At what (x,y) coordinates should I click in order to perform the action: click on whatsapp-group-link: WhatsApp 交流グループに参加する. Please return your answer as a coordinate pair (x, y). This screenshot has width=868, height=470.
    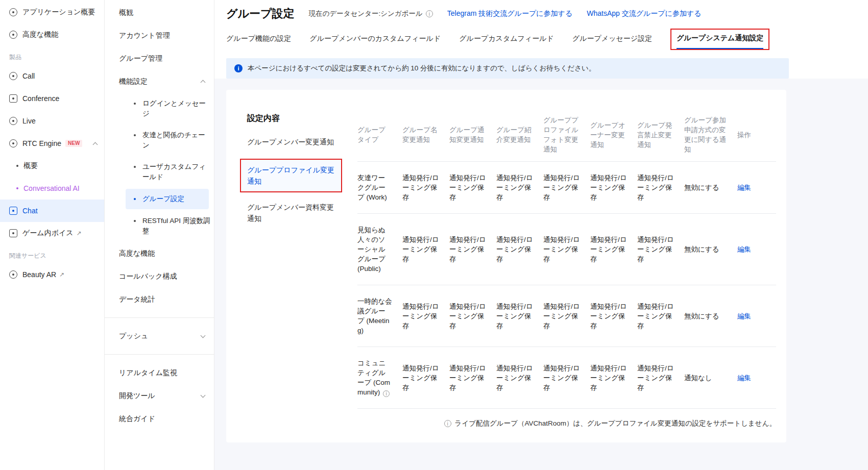
    Looking at the image, I should click on (644, 14).